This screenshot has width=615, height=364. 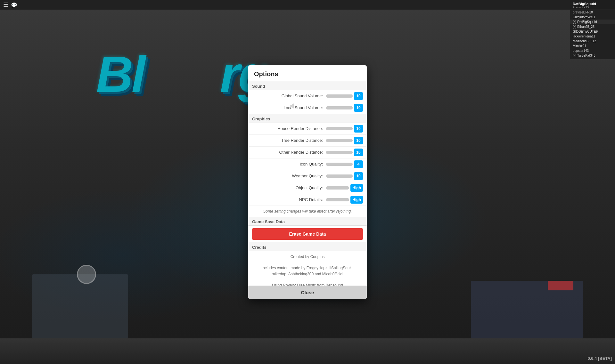 What do you see at coordinates (308, 200) in the screenshot?
I see `npc-details-row: NPC Details: High` at bounding box center [308, 200].